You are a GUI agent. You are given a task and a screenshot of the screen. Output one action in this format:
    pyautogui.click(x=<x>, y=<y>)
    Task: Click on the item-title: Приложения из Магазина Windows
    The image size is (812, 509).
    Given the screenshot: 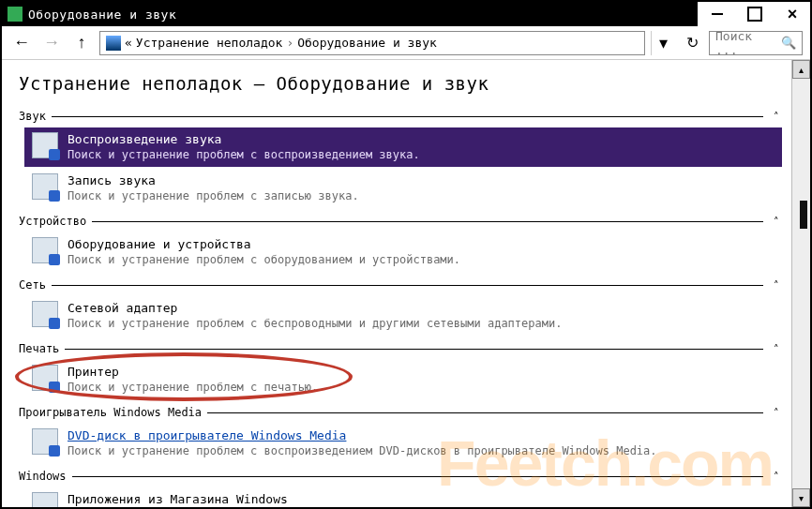 What is the action you would take?
    pyautogui.click(x=379, y=499)
    